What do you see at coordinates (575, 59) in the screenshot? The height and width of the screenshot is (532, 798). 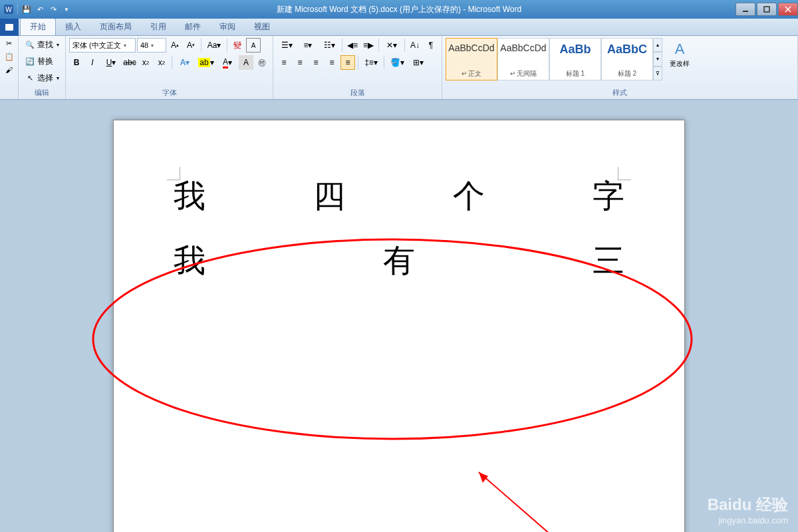 I see `style-heading1: AaBb 标题 1` at bounding box center [575, 59].